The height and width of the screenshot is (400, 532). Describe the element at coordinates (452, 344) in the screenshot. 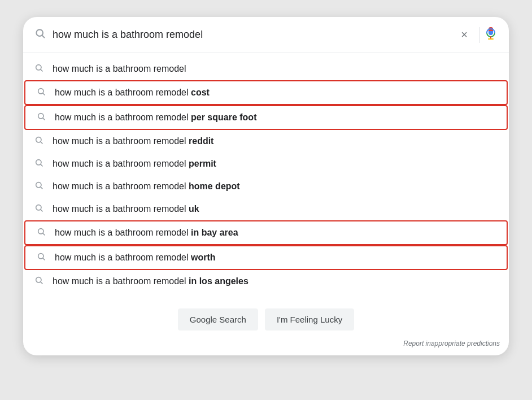

I see `report-text: Report inappropriate predictions` at that location.